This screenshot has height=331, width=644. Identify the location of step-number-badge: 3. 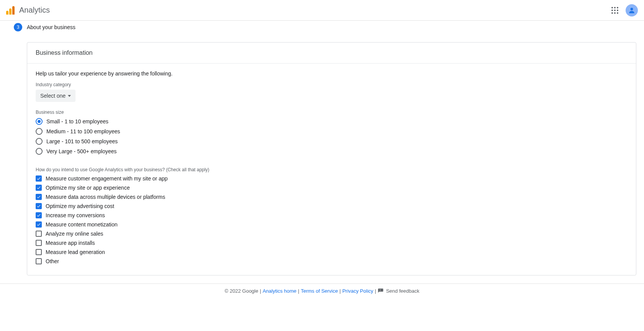
(18, 27).